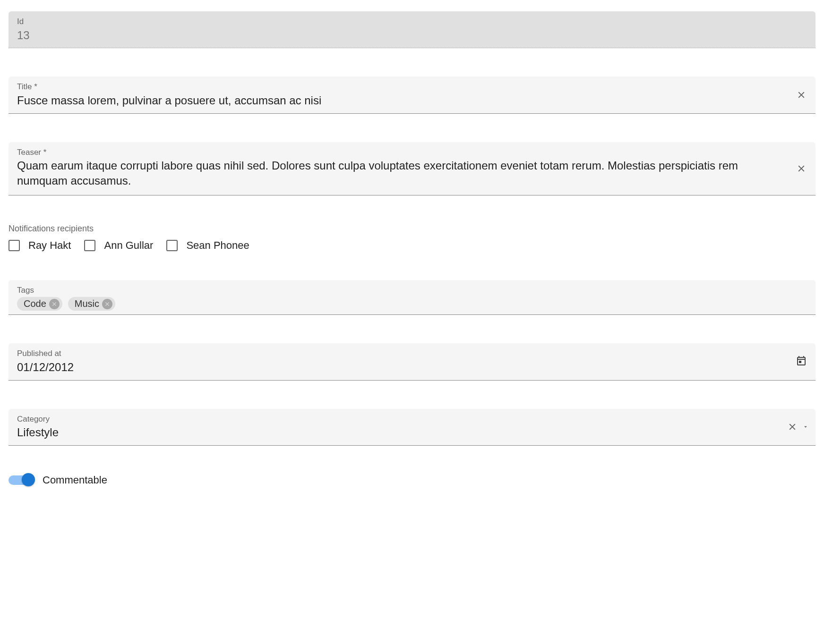  What do you see at coordinates (792, 427) in the screenshot?
I see `category-clear-button` at bounding box center [792, 427].